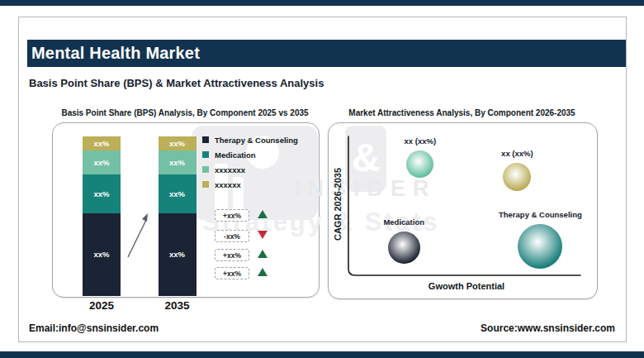  Describe the element at coordinates (228, 185) in the screenshot. I see `legend-label: xxxxxx` at that location.